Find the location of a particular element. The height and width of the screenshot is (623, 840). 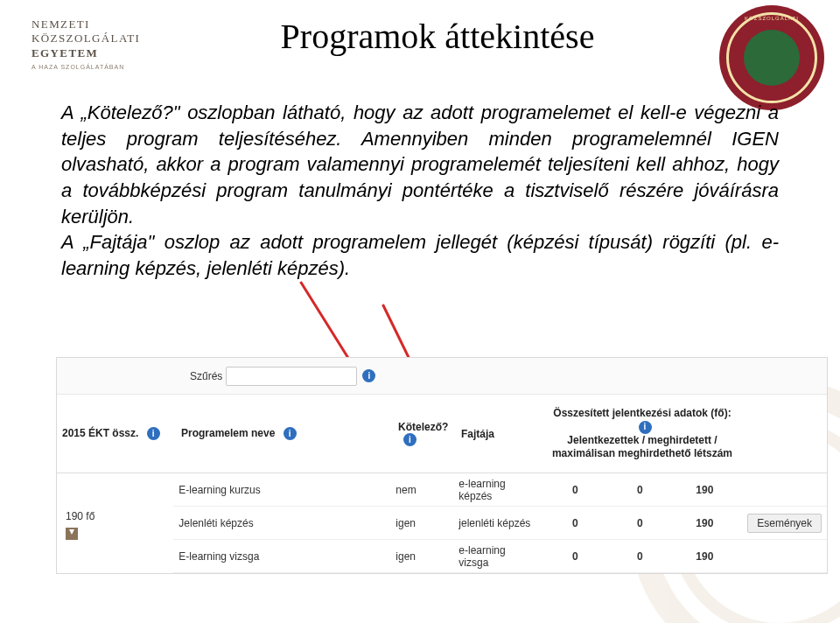

filter-label: Szűrés is located at coordinates (206, 376).